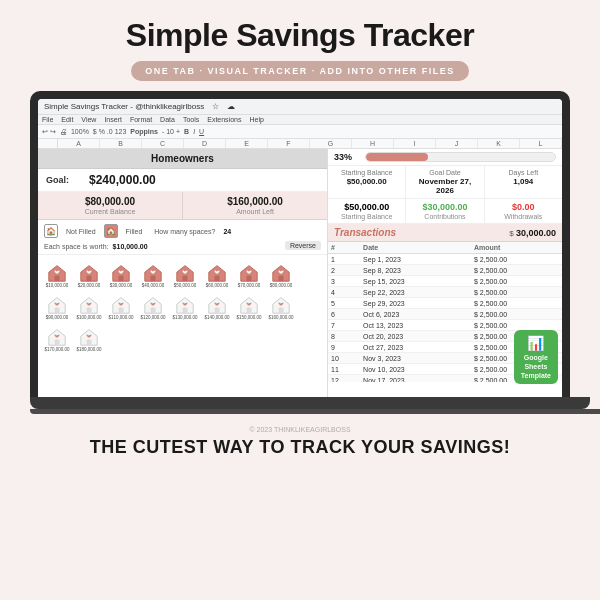 The height and width of the screenshot is (600, 600). I want to click on menu-file: File, so click(48, 120).